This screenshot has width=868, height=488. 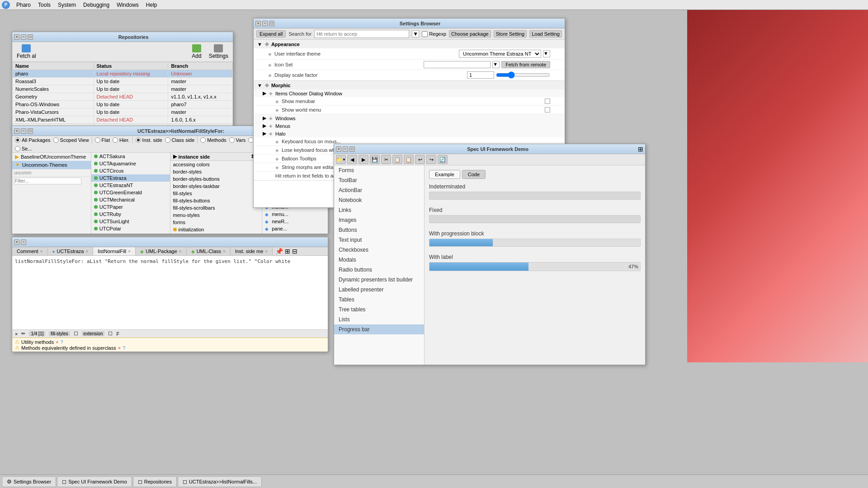 What do you see at coordinates (131, 171) in the screenshot?
I see `class-item: UCTCircus` at bounding box center [131, 171].